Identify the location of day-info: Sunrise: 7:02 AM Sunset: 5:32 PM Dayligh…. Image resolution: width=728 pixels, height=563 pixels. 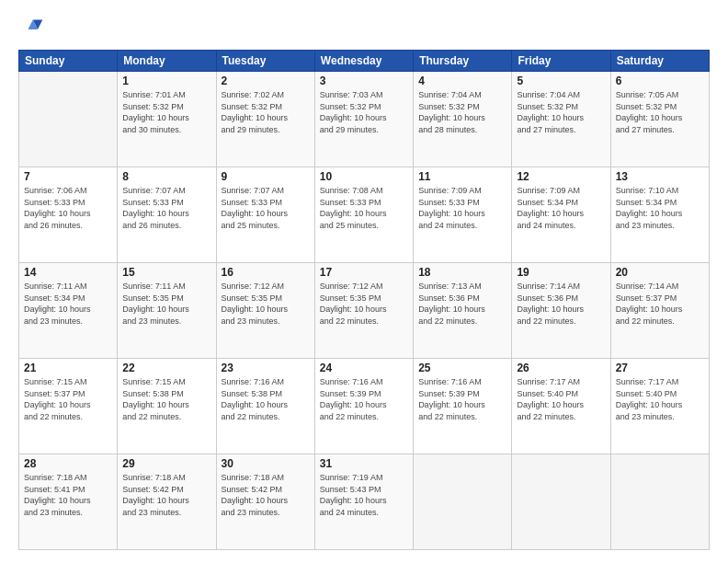
(266, 112).